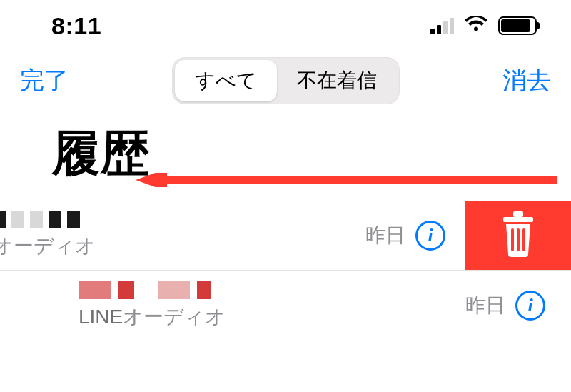 This screenshot has height=392, width=571. Describe the element at coordinates (272, 317) in the screenshot. I see `call-type: LINEオーディオ` at that location.